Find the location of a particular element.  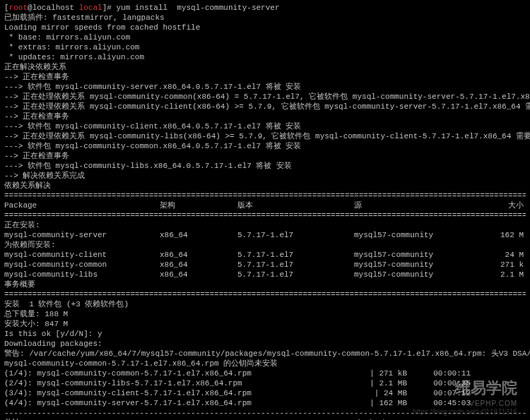

download-row: (3/4): mysql-community-client-5.7.17-1.e… is located at coordinates (265, 393).